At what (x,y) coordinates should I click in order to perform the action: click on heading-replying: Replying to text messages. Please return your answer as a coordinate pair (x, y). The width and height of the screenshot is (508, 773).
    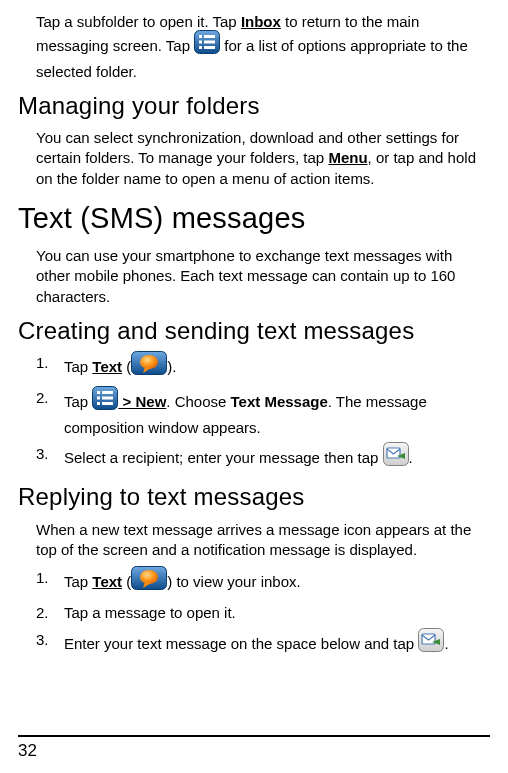
    Looking at the image, I should click on (254, 497).